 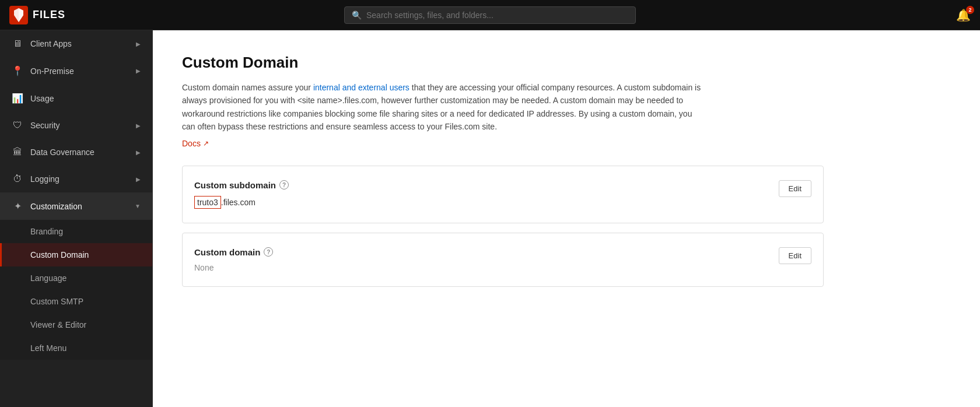 I want to click on search-icon: 🔍, so click(x=357, y=15).